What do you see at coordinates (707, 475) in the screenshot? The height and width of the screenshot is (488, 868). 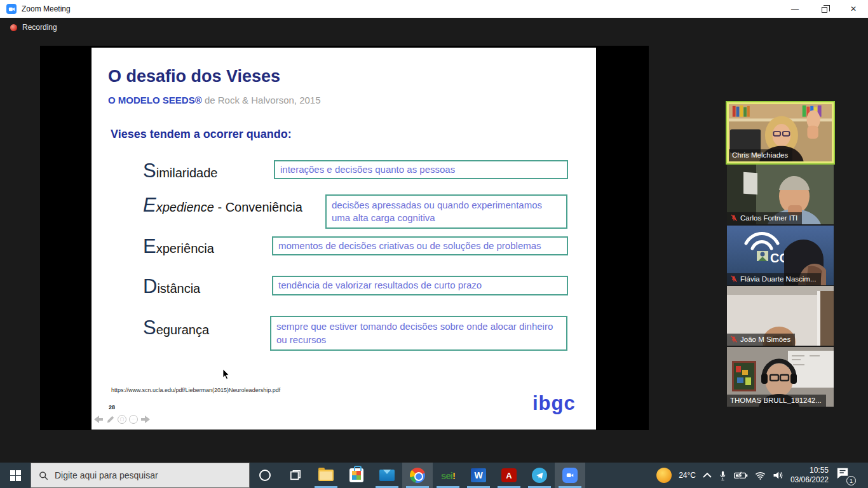 I see `hidden-icons-chevron` at bounding box center [707, 475].